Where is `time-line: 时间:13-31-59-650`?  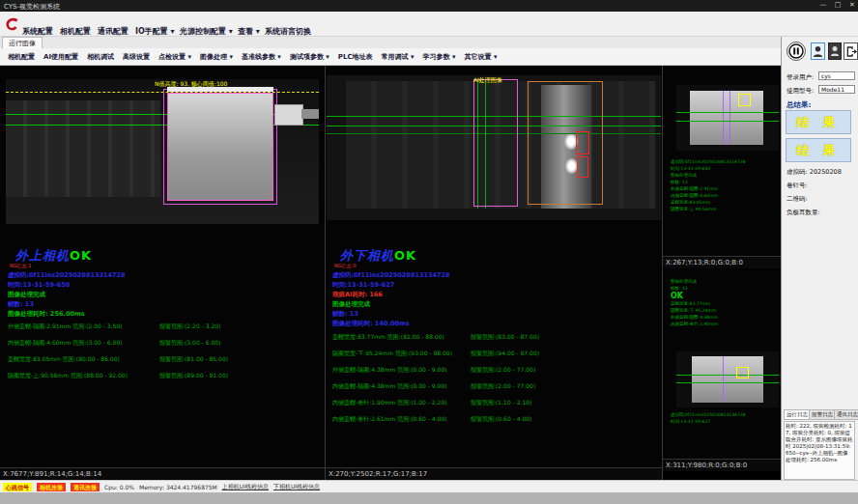 time-line: 时间:13-31-59-650 is located at coordinates (39, 286).